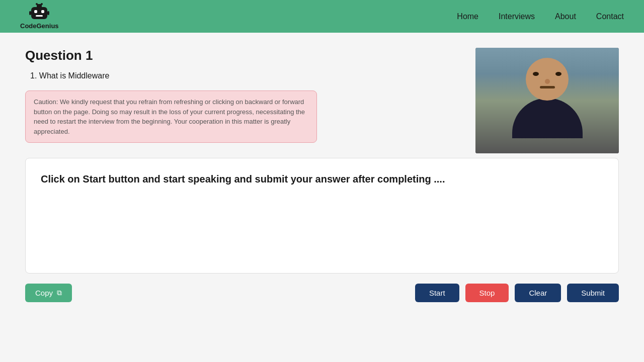 This screenshot has height=362, width=644. I want to click on copy-button: Copy ⧉, so click(48, 293).